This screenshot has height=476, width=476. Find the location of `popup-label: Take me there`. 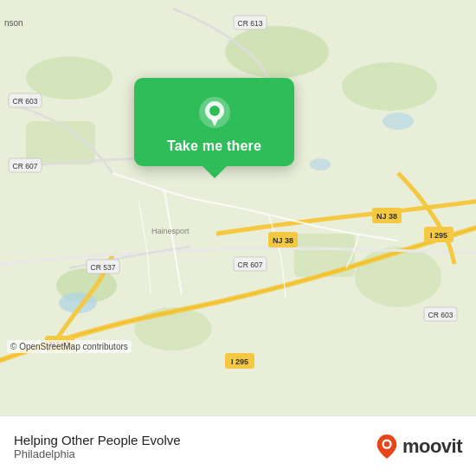

popup-label: Take me there is located at coordinates (215, 146).